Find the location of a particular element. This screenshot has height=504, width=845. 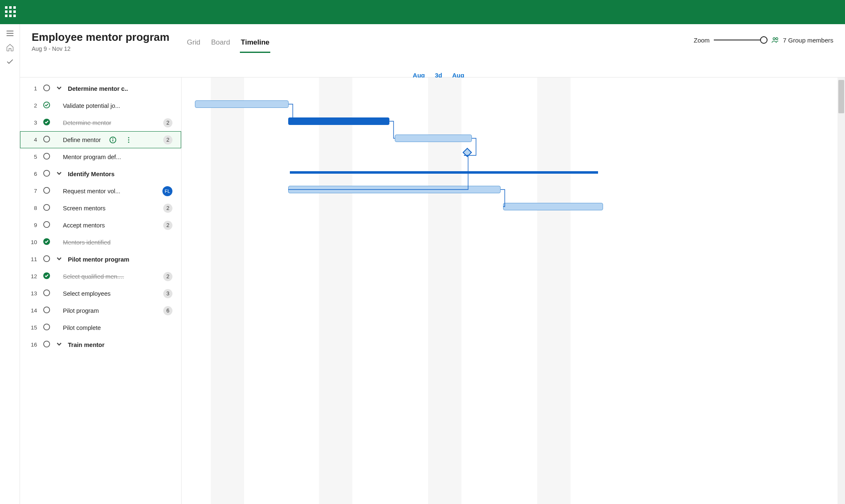

row-number: 11 is located at coordinates (32, 259).